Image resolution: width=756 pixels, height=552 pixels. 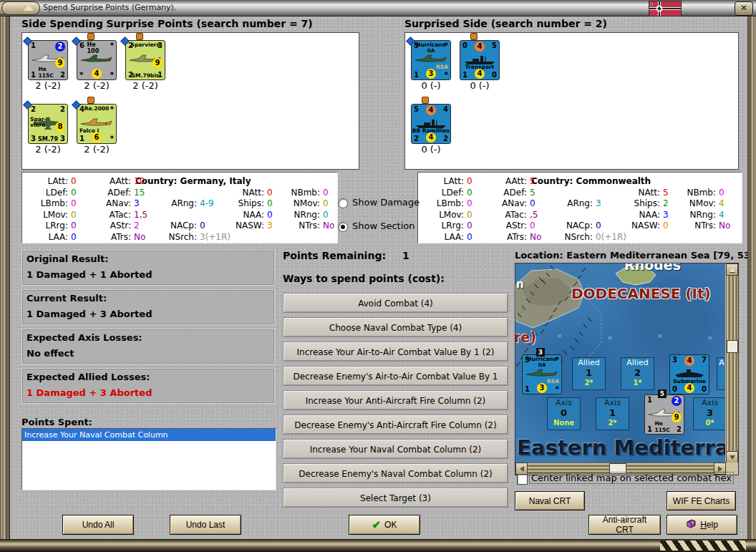 I want to click on counter-value: 0, so click(x=704, y=389).